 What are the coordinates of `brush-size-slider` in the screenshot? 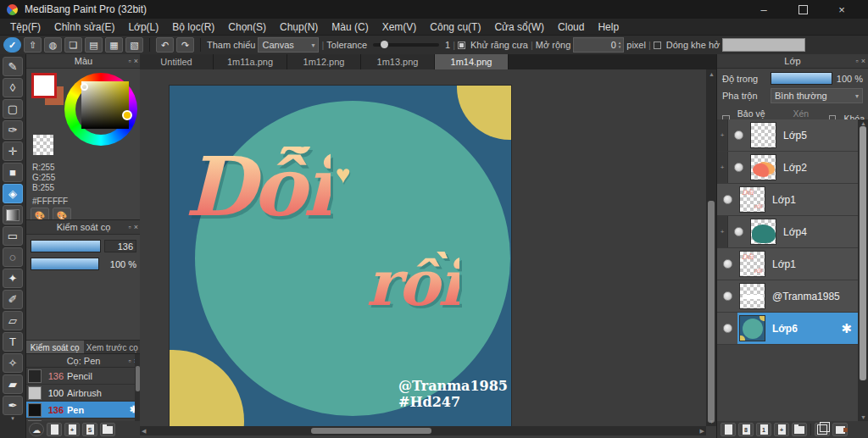 It's located at (66, 246).